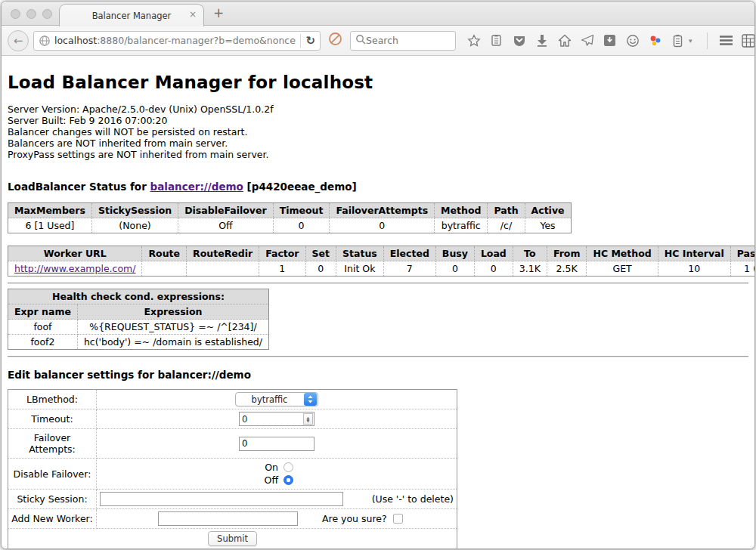  I want to click on back-button: ←, so click(18, 41).